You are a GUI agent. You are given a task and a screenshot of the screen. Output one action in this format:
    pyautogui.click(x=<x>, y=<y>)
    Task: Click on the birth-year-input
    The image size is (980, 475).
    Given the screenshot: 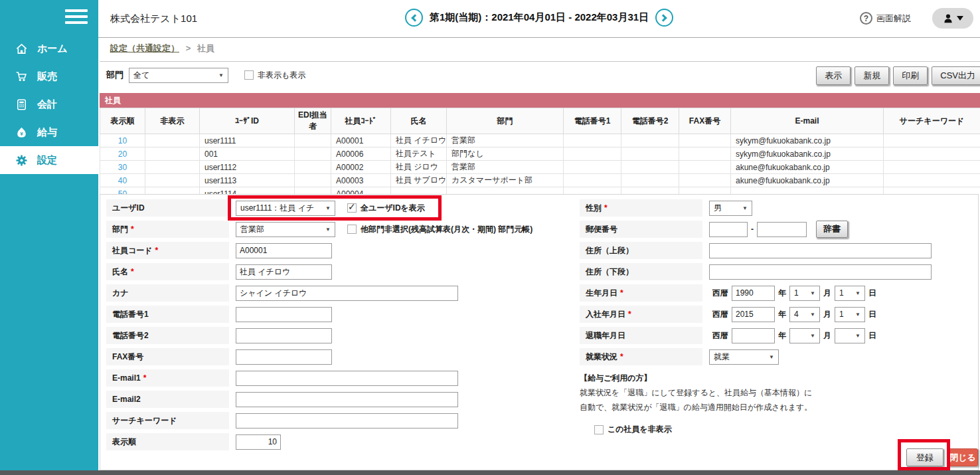 What is the action you would take?
    pyautogui.click(x=753, y=294)
    